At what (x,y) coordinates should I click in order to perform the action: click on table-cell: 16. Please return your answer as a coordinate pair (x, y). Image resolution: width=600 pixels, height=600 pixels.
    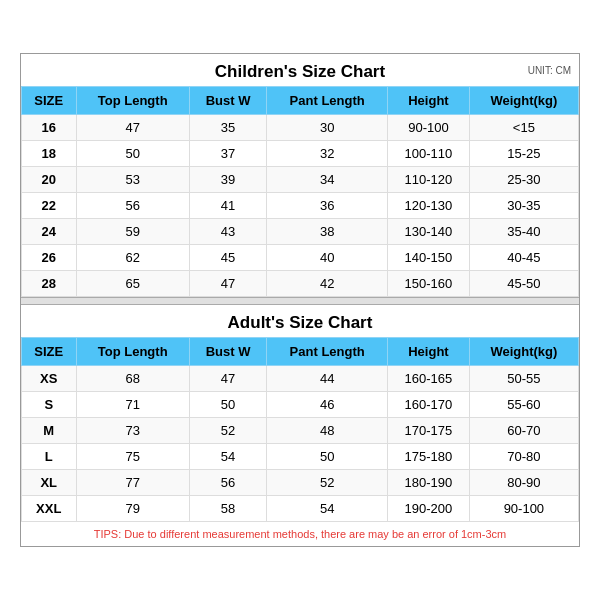
    Looking at the image, I should click on (50, 128).